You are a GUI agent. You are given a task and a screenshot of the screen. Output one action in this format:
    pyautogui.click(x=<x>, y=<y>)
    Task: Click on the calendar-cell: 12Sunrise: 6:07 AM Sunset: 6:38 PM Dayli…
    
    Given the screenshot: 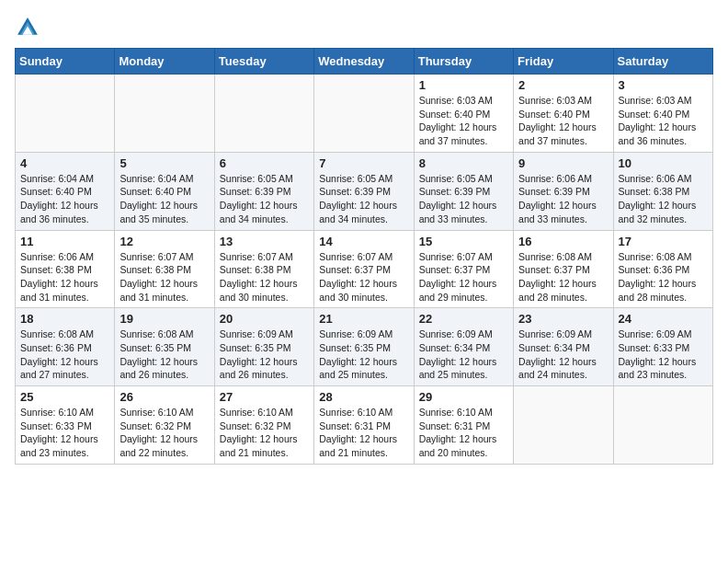 What is the action you would take?
    pyautogui.click(x=165, y=269)
    